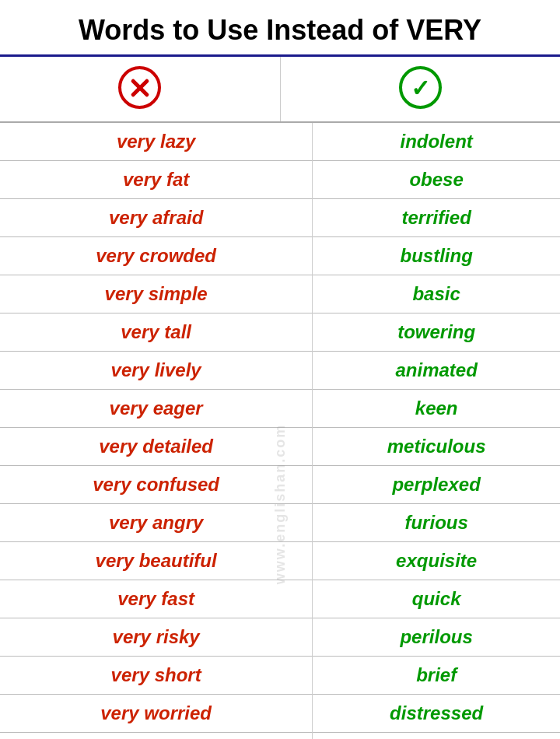  I want to click on table-row: very lazyindolent, so click(280, 142).